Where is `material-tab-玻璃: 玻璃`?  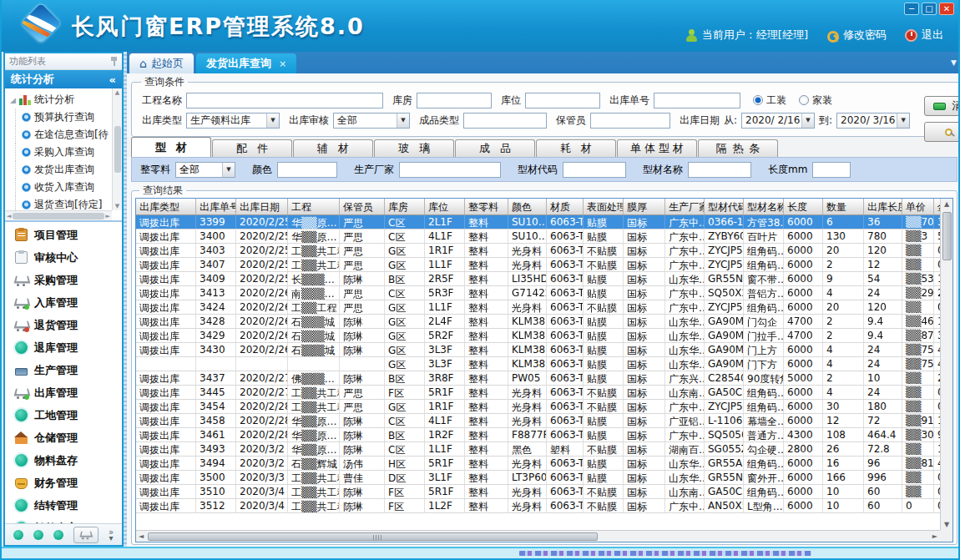
material-tab-玻璃: 玻璃 is located at coordinates (414, 149).